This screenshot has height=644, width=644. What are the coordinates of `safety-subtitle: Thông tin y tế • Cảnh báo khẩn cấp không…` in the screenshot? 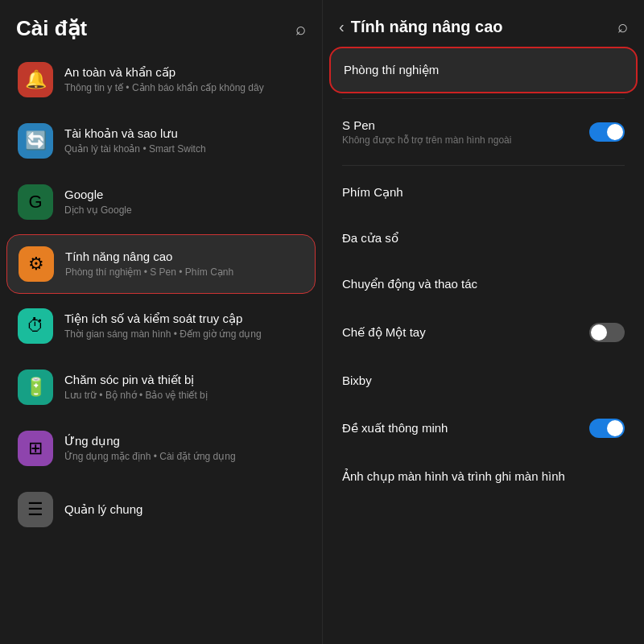 It's located at (164, 89).